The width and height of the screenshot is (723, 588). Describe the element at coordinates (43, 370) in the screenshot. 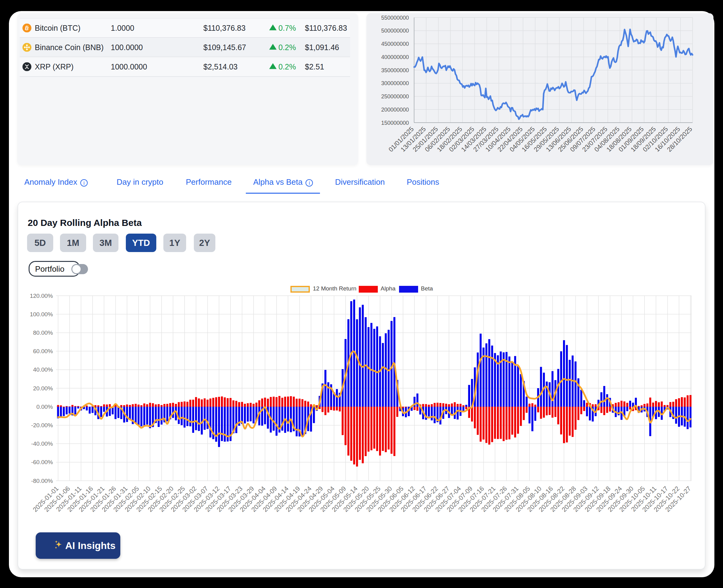

I see `svg-text: 40.00%` at that location.